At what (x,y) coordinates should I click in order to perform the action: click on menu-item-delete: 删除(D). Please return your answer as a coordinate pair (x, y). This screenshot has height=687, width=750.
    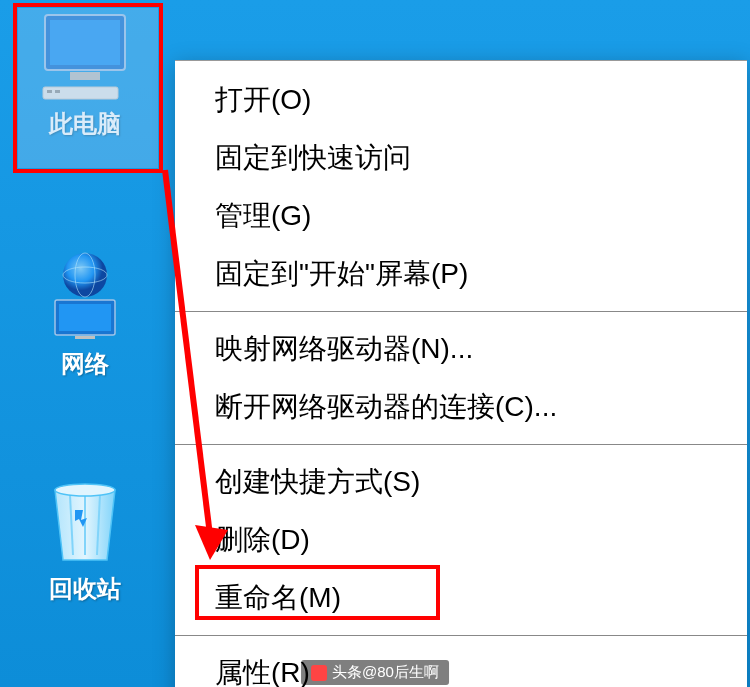
    Looking at the image, I should click on (461, 540).